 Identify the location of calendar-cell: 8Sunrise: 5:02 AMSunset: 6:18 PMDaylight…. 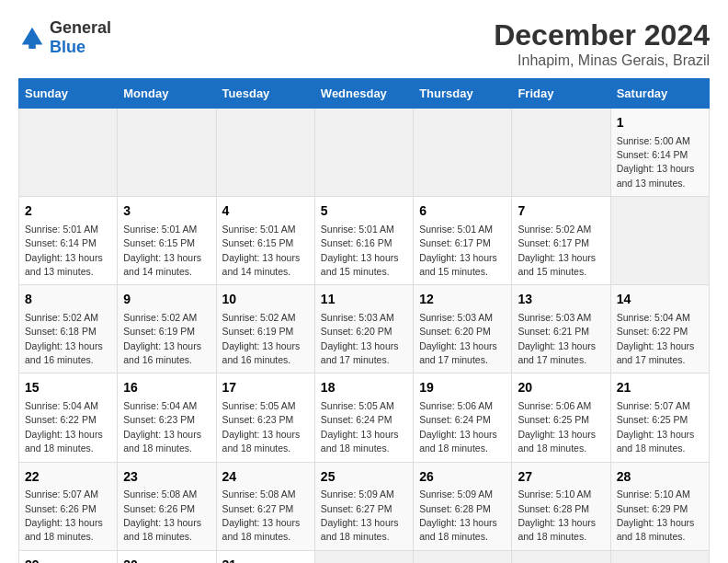
(68, 329).